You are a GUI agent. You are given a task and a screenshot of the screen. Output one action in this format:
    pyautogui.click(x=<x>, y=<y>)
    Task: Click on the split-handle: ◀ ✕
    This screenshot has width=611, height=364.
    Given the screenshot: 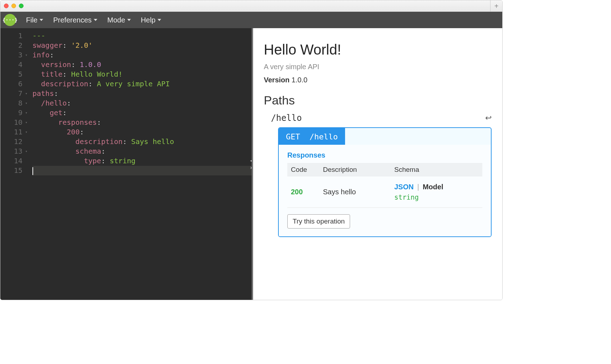 What is the action you would take?
    pyautogui.click(x=251, y=164)
    